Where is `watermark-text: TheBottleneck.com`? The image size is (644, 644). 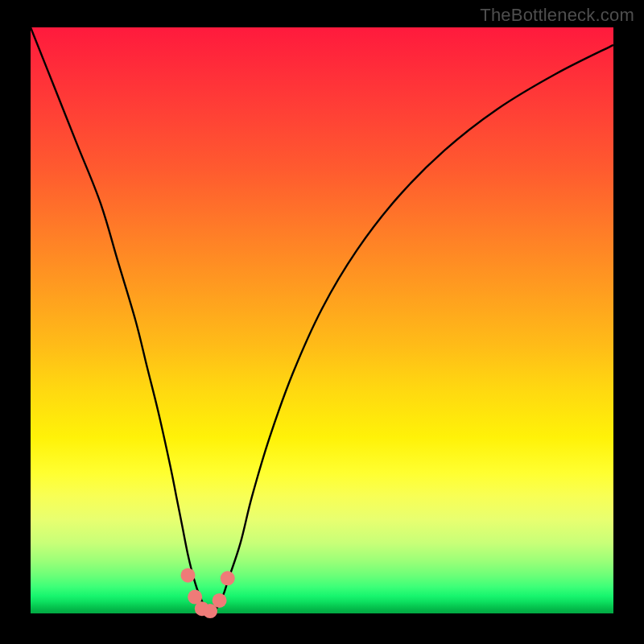
watermark-text: TheBottleneck.com is located at coordinates (557, 15).